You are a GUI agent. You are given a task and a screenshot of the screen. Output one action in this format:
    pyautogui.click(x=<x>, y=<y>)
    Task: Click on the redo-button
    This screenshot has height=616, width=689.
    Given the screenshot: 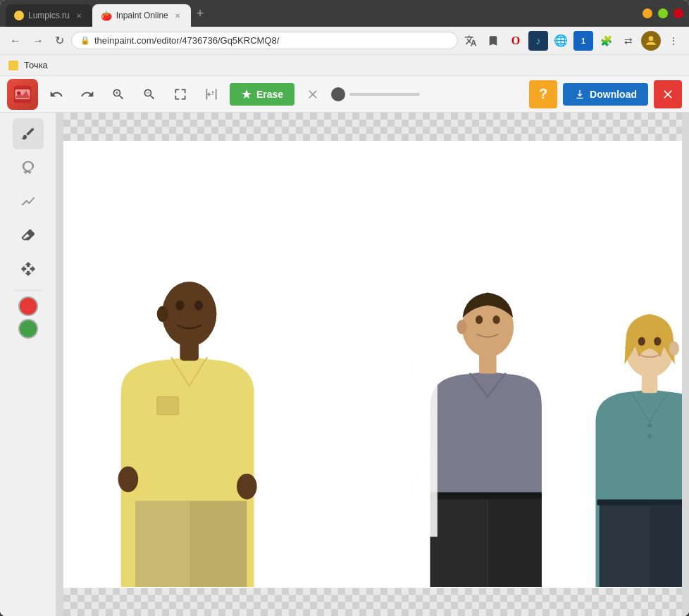 What is the action you would take?
    pyautogui.click(x=87, y=94)
    